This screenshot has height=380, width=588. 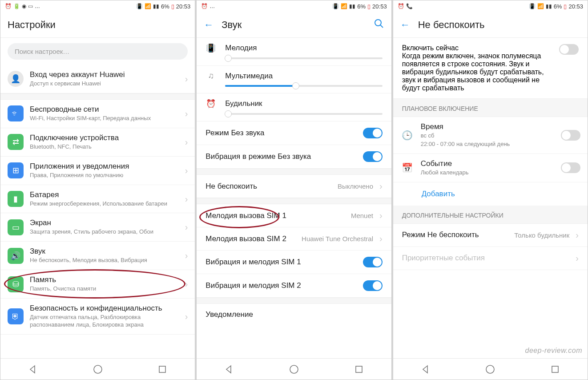 What do you see at coordinates (294, 315) in the screenshot?
I see `row-title: Уведомление` at bounding box center [294, 315].